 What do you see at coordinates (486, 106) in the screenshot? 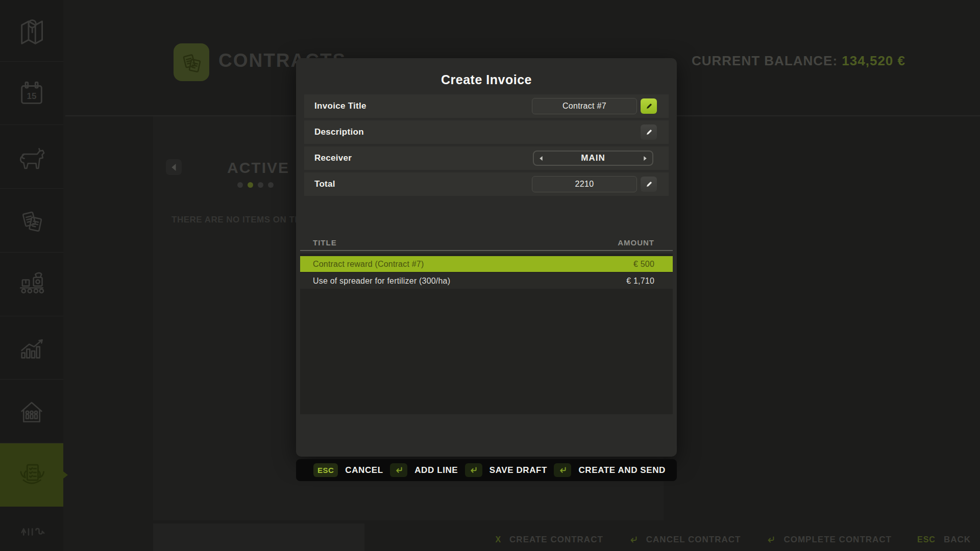
I see `invoice-title-row: Invoice Title Contract #7` at bounding box center [486, 106].